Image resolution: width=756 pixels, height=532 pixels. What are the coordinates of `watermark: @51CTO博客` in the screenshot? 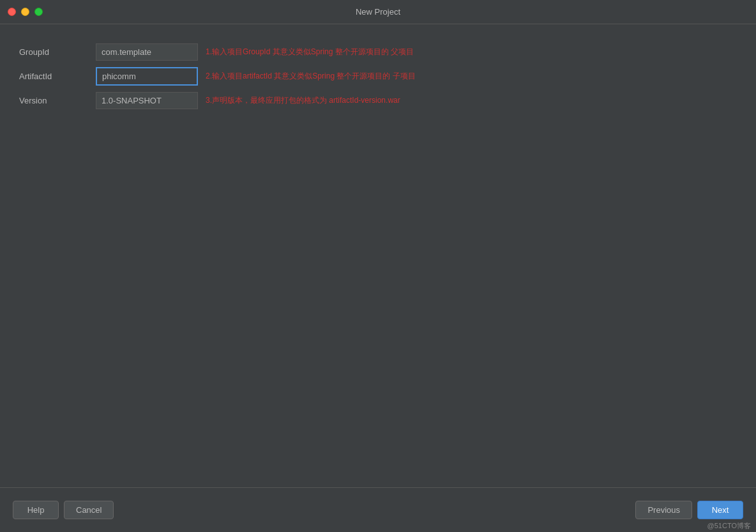 It's located at (729, 526).